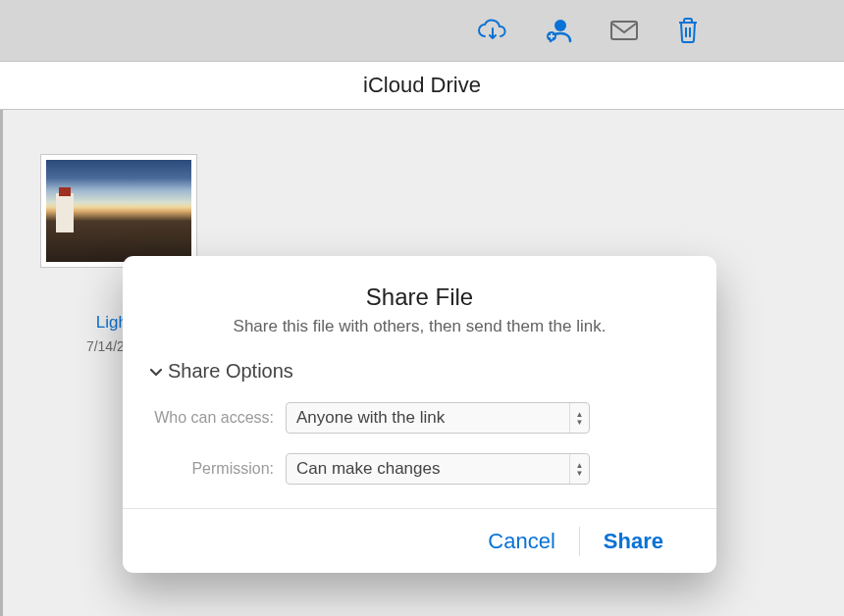 The width and height of the screenshot is (844, 616). I want to click on page-title: iCloud Drive, so click(422, 85).